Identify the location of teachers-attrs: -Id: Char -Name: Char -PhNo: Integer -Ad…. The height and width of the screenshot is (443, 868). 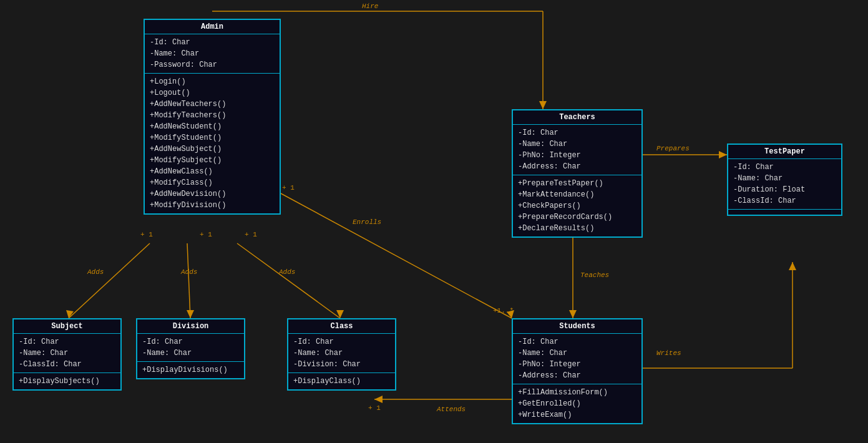
(577, 150).